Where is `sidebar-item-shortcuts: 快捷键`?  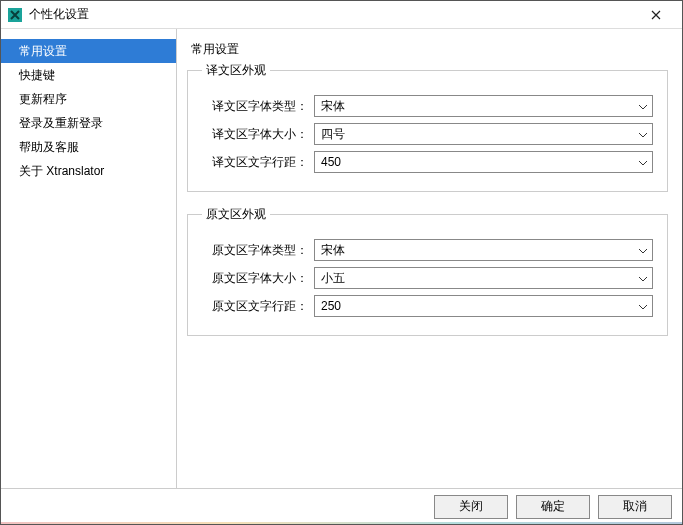 sidebar-item-shortcuts: 快捷键 is located at coordinates (88, 75).